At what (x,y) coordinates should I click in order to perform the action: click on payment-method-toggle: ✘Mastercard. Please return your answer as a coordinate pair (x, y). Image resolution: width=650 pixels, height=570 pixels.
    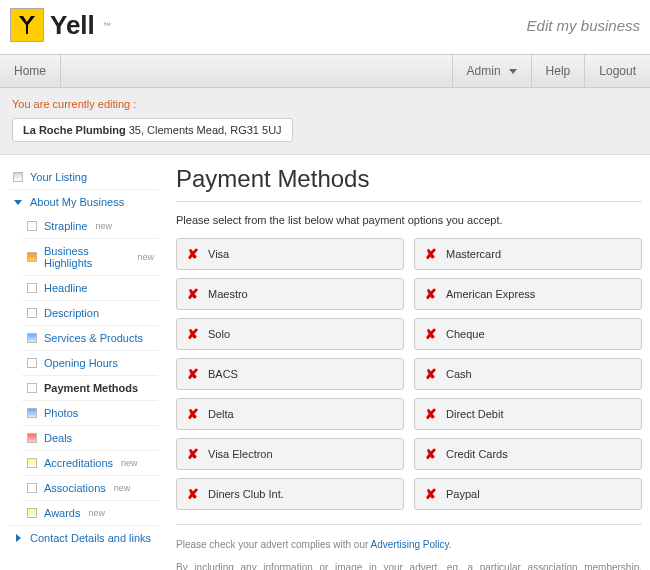
    Looking at the image, I should click on (528, 254).